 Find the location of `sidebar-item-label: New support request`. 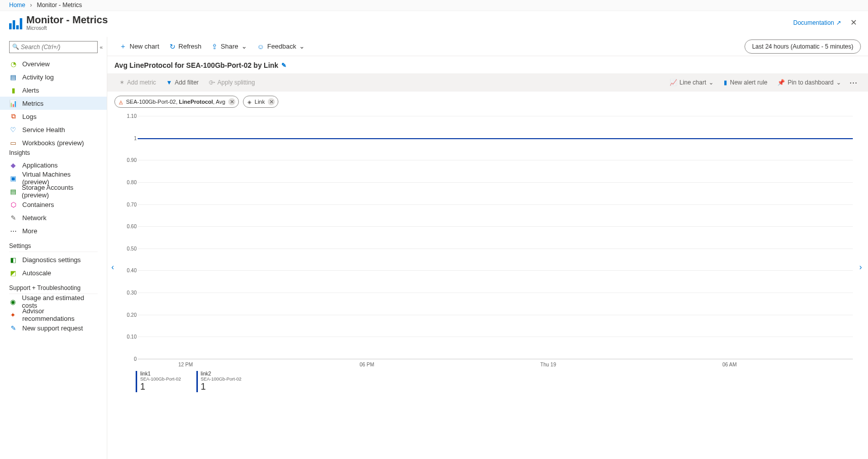

sidebar-item-label: New support request is located at coordinates (53, 328).